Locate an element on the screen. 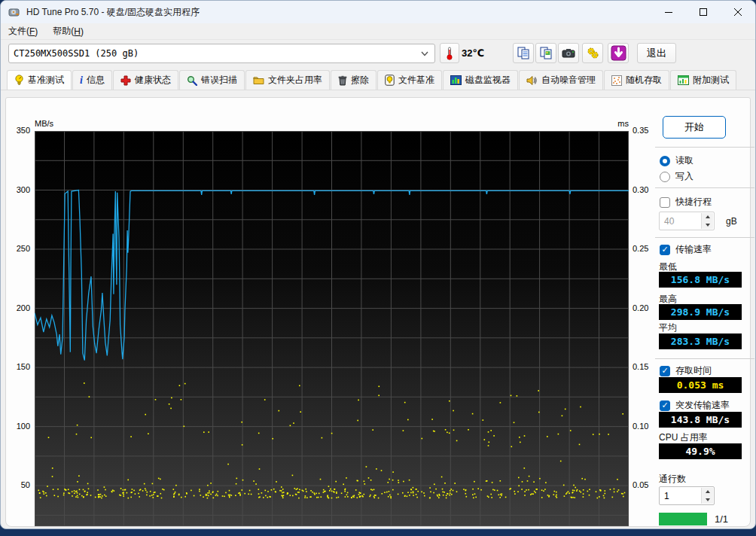 The height and width of the screenshot is (536, 756). gears-icon is located at coordinates (593, 53).